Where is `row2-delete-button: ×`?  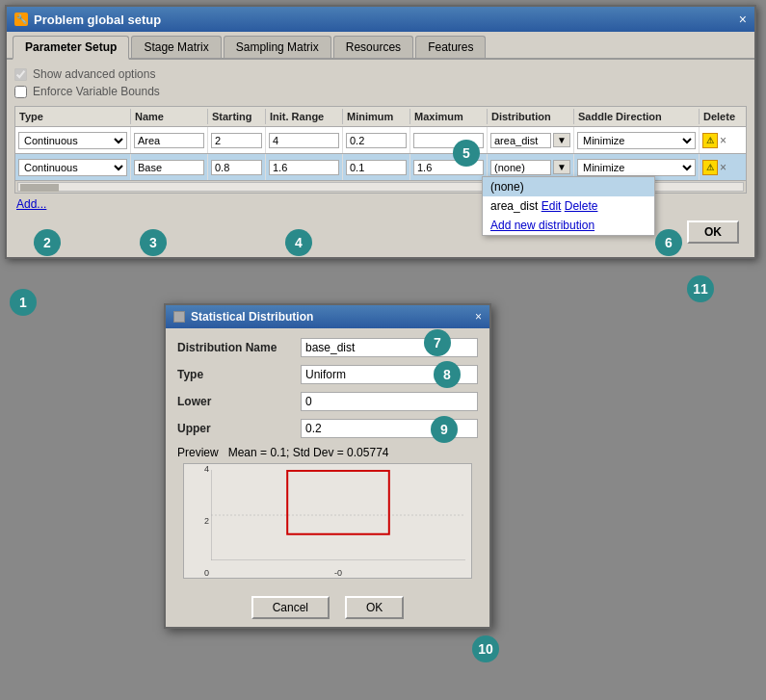
row2-delete-button: × is located at coordinates (723, 168).